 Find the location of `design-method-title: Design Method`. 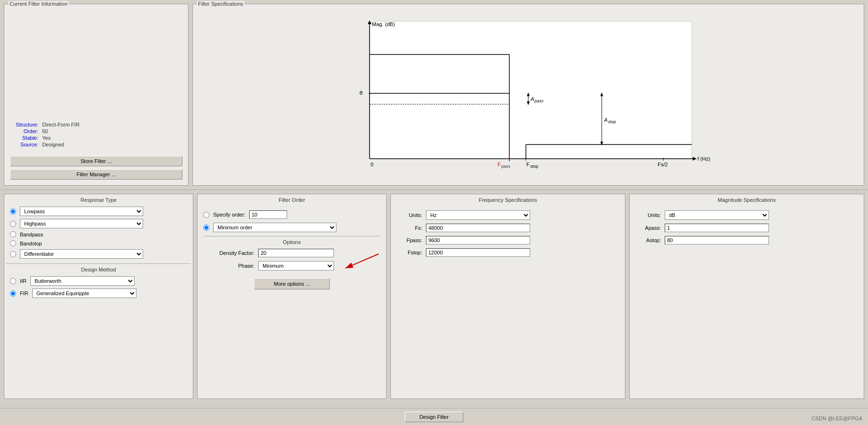

design-method-title: Design Method is located at coordinates (99, 269).